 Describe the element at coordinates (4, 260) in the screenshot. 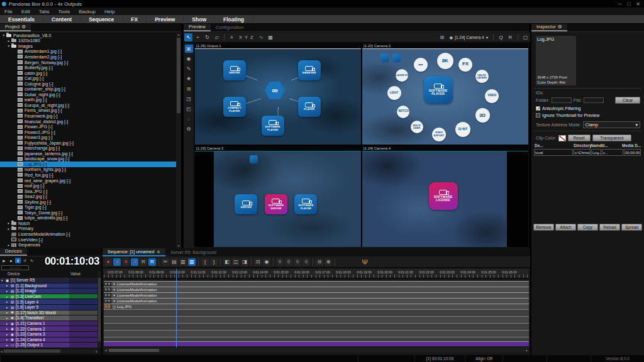

I see `transport-button: ▶` at that location.